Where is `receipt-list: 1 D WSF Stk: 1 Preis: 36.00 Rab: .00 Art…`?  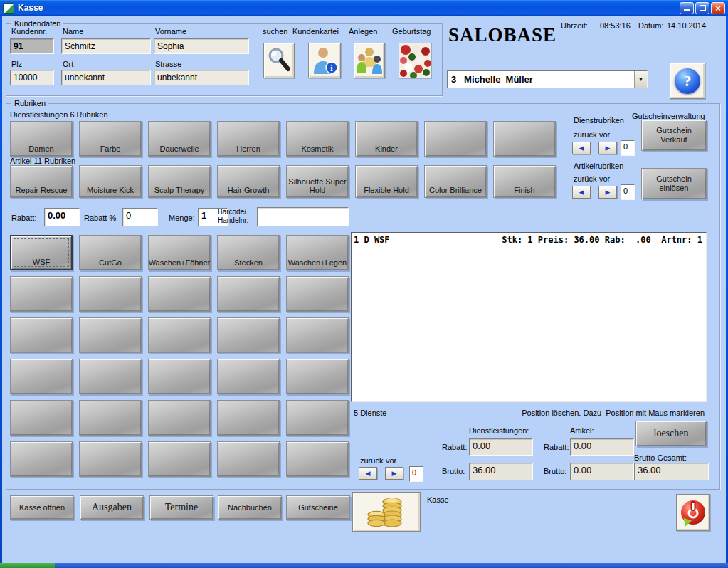 receipt-list: 1 D WSF Stk: 1 Preis: 36.00 Rab: .00 Art… is located at coordinates (529, 317).